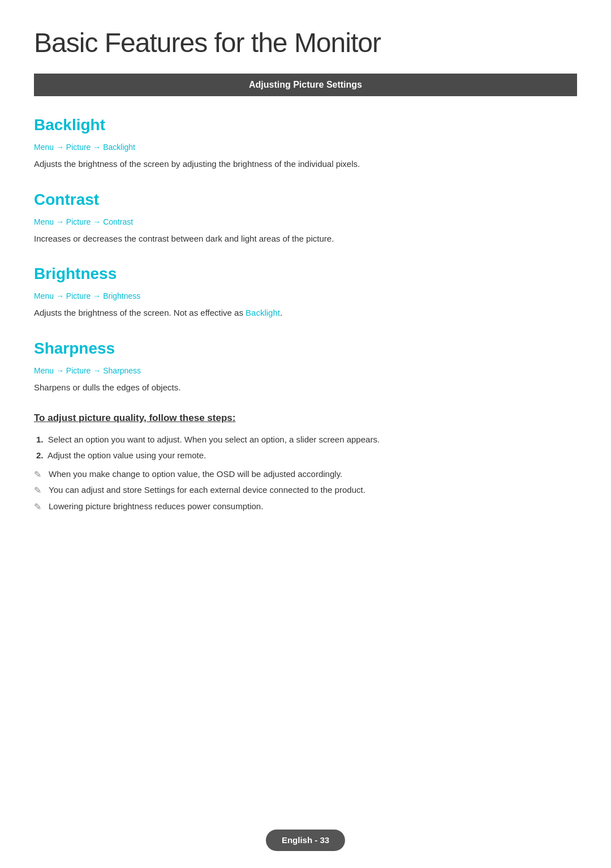 The width and height of the screenshot is (611, 868). What do you see at coordinates (140, 312) in the screenshot?
I see `brightness-desc-before: Adjusts the brightness of the screen. No…` at bounding box center [140, 312].